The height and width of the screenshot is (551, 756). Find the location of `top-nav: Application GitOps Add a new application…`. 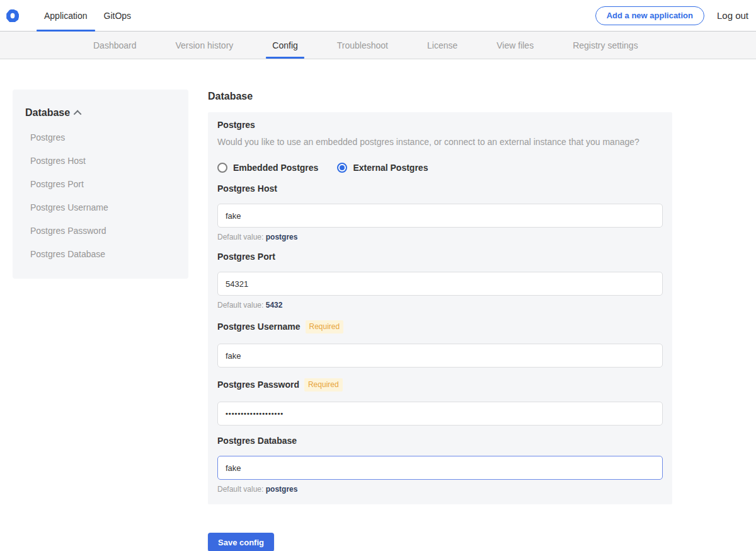

top-nav: Application GitOps Add a new application… is located at coordinates (378, 16).